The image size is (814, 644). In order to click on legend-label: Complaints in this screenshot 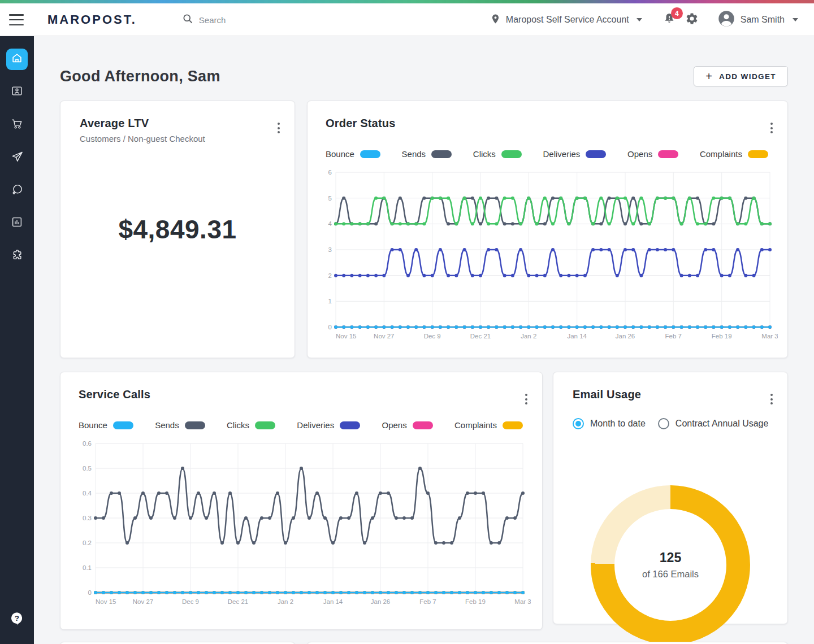, I will do `click(721, 154)`.